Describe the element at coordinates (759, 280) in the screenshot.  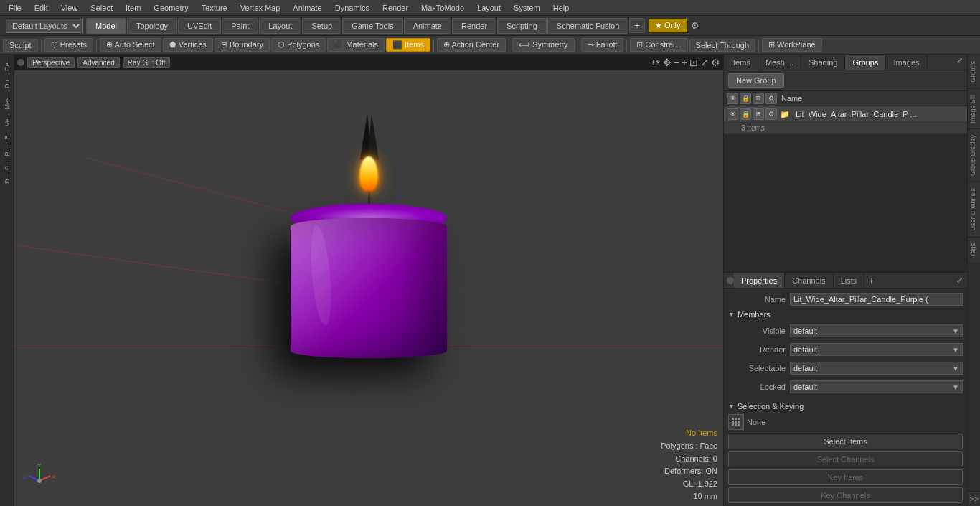
I see `tab-properties: Properties` at that location.